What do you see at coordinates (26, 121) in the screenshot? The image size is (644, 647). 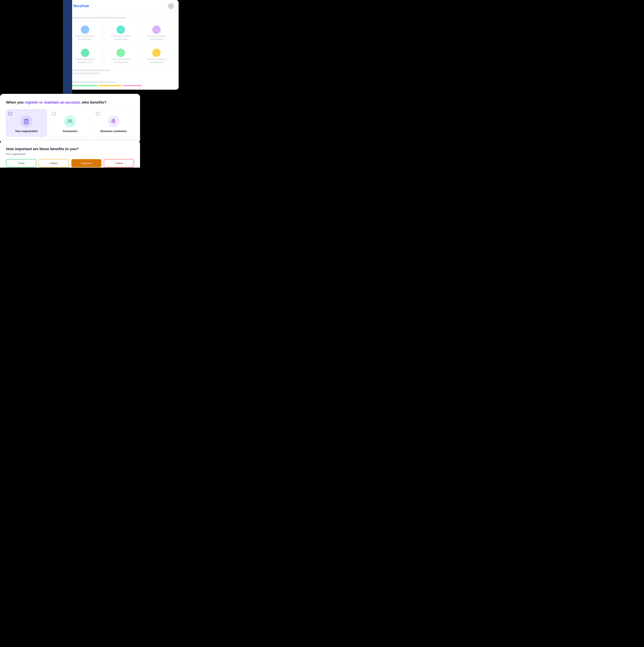 I see `icon-bg-your-org` at bounding box center [26, 121].